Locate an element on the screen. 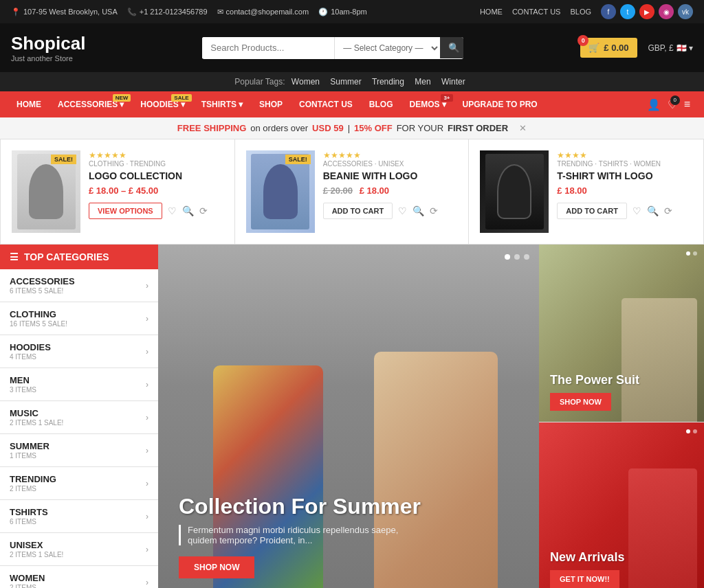  topnav-home: HOME is located at coordinates (491, 12).